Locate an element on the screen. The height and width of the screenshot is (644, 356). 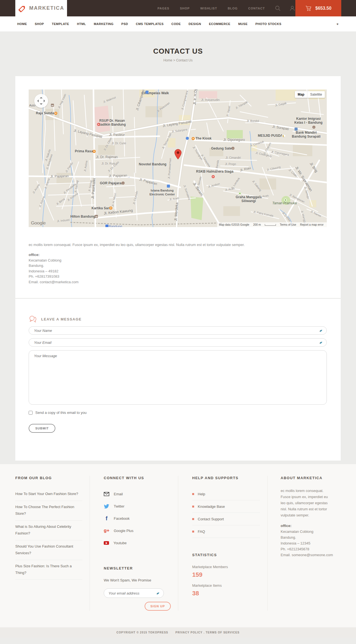
blog-post-link: How To Choose The Perfect Fashion Store? is located at coordinates (49, 511).